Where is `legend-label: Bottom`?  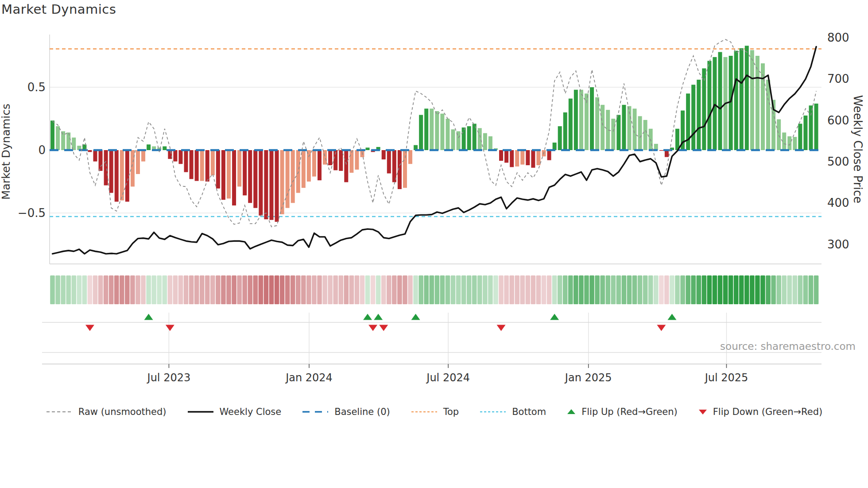
legend-label: Bottom is located at coordinates (529, 412).